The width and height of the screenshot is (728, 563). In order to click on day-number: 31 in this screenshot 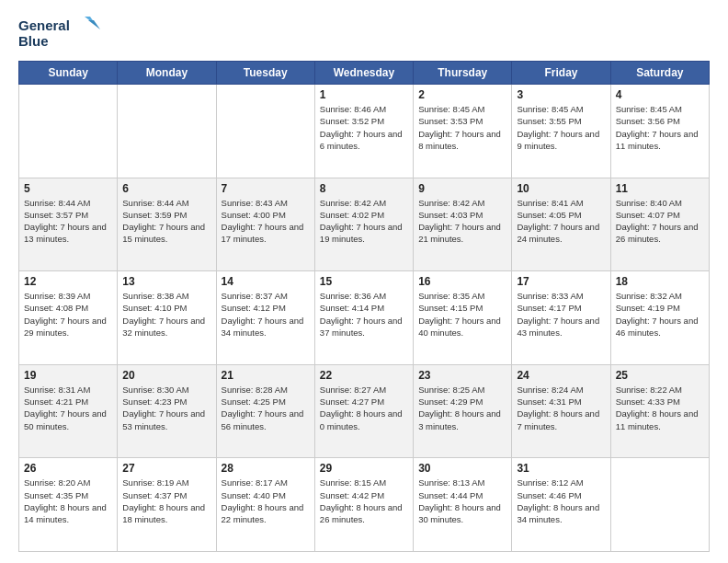, I will do `click(561, 468)`.